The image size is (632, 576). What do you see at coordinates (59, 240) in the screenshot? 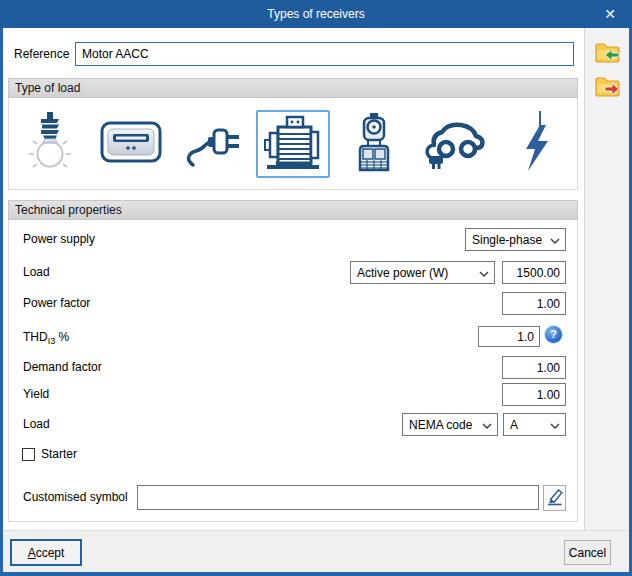
I see `power-supply-label: Power supply` at bounding box center [59, 240].